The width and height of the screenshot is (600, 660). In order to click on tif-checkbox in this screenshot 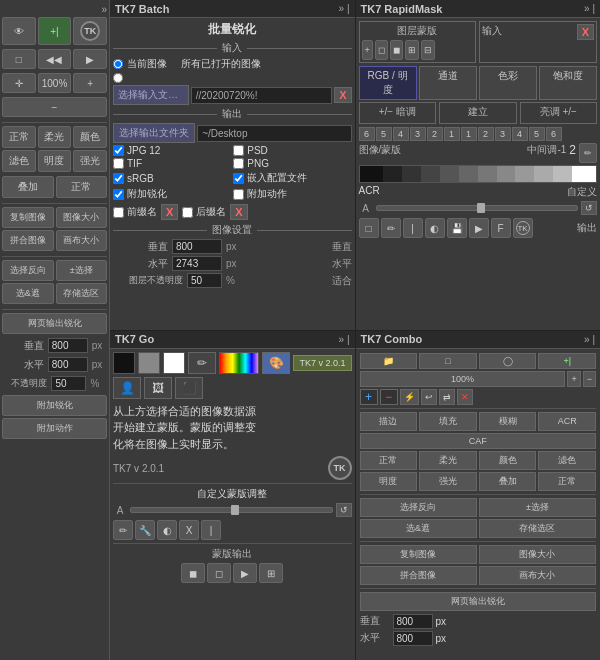, I will do `click(118, 164)`.